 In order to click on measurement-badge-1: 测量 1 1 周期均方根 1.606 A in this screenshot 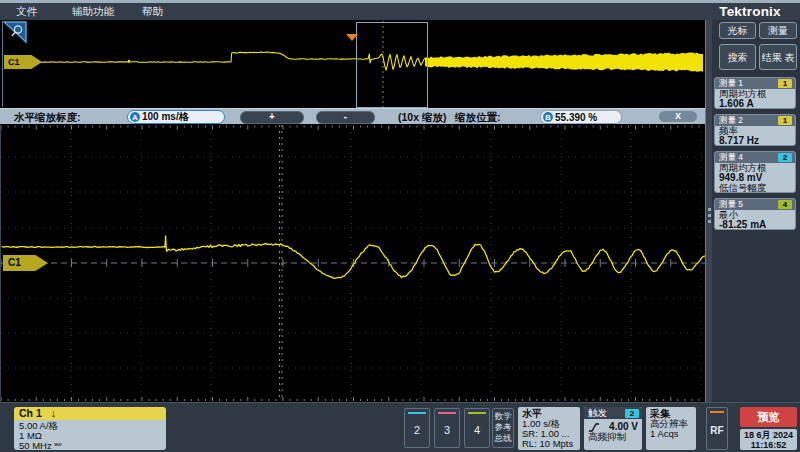, I will do `click(755, 93)`.